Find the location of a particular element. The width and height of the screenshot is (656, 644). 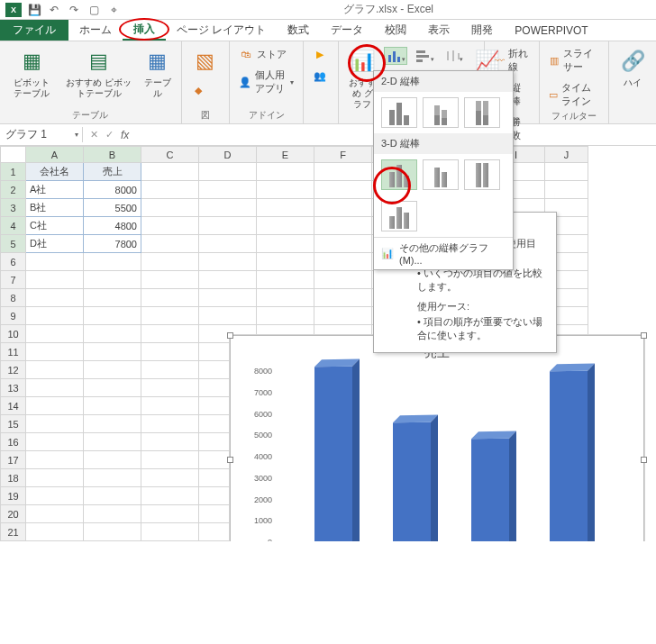

hyperlink-button: 🔗ハイ is located at coordinates (633, 68).